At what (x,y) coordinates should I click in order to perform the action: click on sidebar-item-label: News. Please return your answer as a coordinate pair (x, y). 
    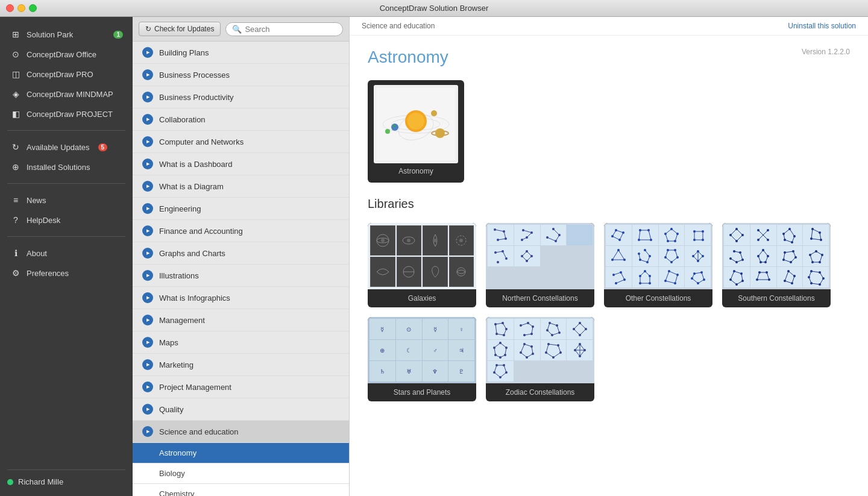
    Looking at the image, I should click on (36, 200).